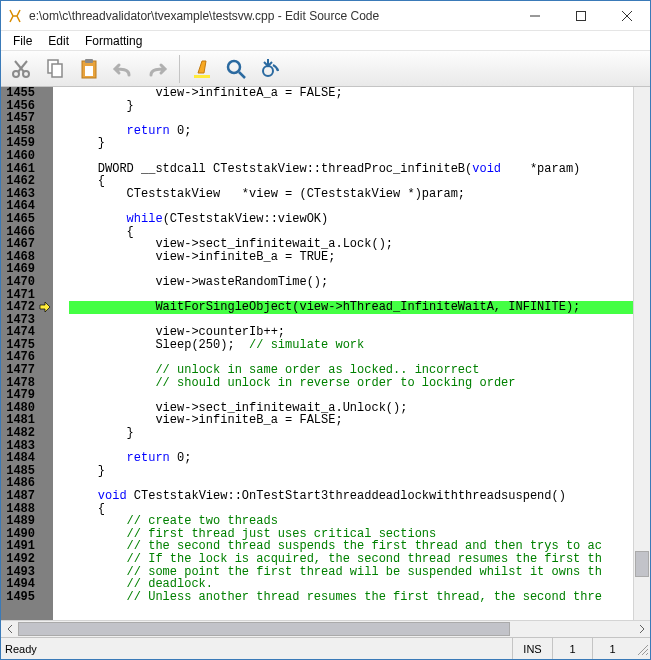  What do you see at coordinates (351, 220) in the screenshot?
I see `code-line: while(CTeststakView::viewOK)` at bounding box center [351, 220].